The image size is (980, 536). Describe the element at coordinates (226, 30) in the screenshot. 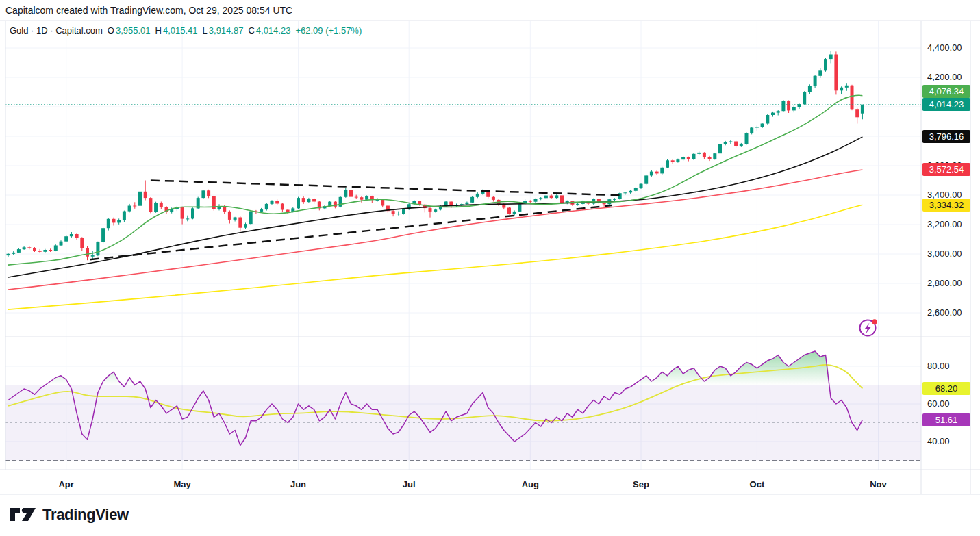

I see `low-value: 3,914.87` at that location.